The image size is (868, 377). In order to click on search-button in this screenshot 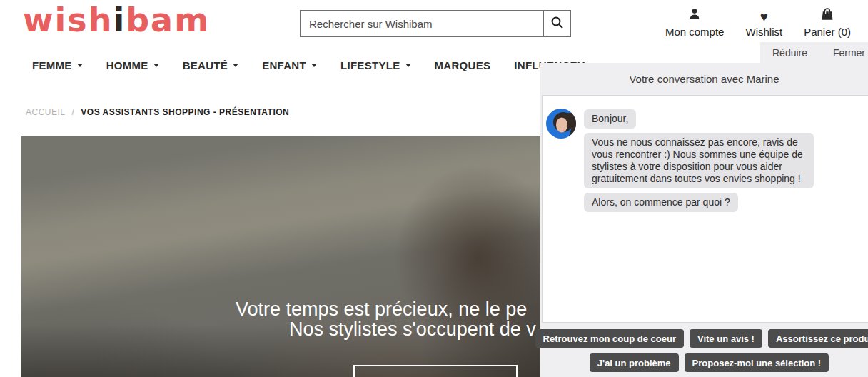, I will do `click(557, 24)`.